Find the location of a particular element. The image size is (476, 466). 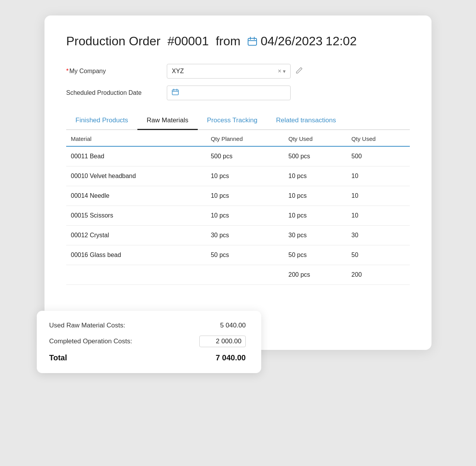

page-title-area: Production Order #00001 from 04/26/2023 … is located at coordinates (238, 41).